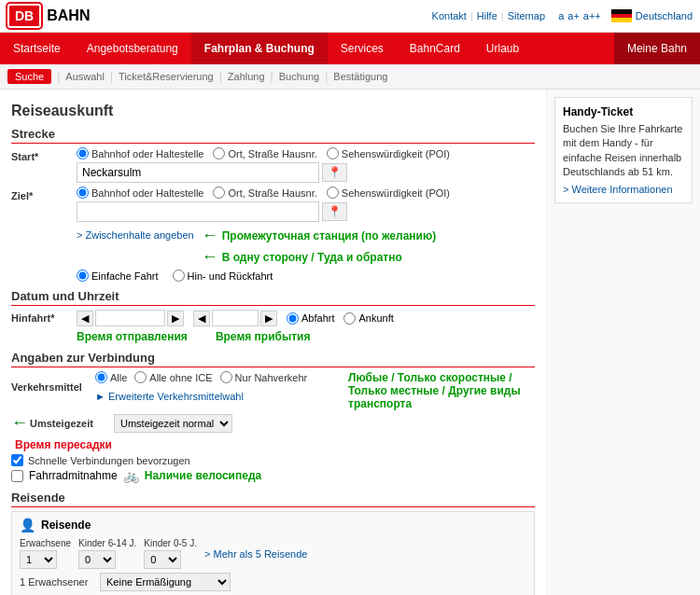  What do you see at coordinates (265, 192) in the screenshot?
I see `ziel-ort-option: Ort, Straße Hausnr.` at bounding box center [265, 192].